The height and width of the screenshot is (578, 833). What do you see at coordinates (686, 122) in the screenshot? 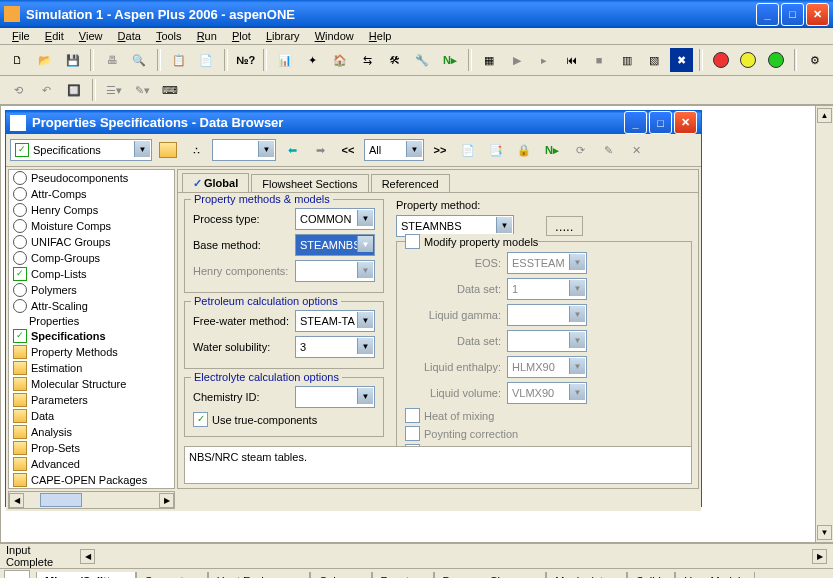
I see `child-close-button: ✕` at bounding box center [686, 122].